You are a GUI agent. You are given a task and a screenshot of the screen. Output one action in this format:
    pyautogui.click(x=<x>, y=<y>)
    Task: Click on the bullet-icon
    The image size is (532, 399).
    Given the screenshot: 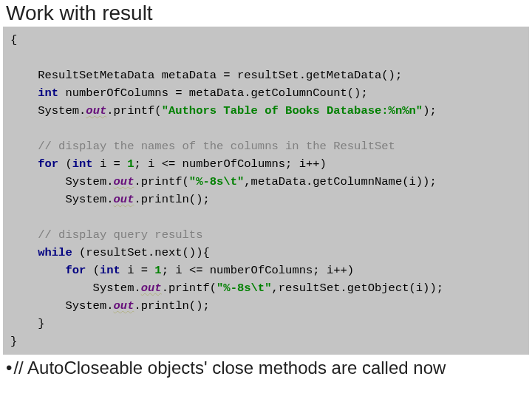 What is the action you would take?
    pyautogui.click(x=10, y=368)
    